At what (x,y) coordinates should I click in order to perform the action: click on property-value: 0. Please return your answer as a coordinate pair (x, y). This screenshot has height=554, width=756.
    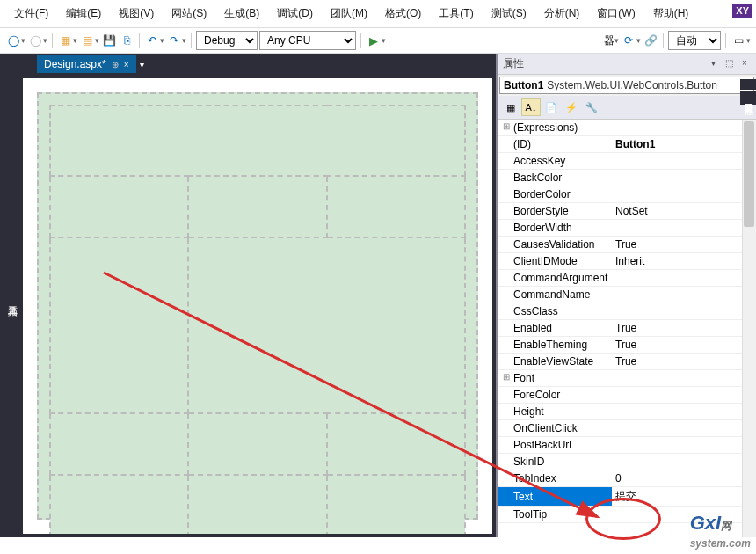
    Looking at the image, I should click on (684, 478).